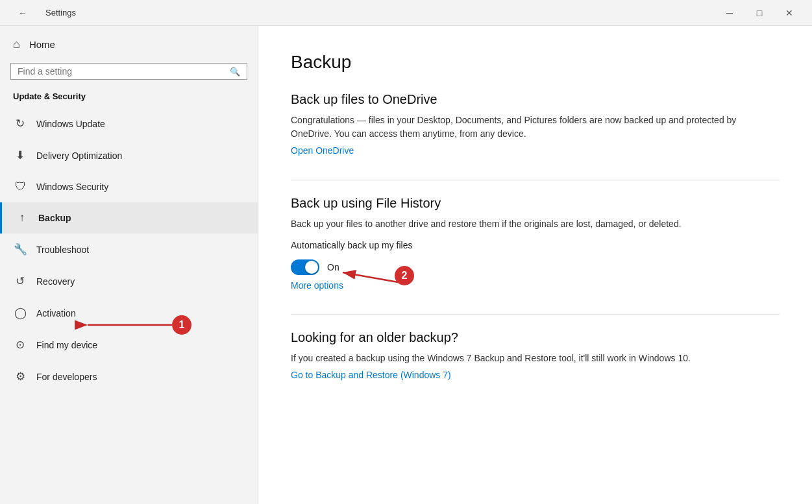 Image resolution: width=812 pixels, height=504 pixels. I want to click on sidebar-item-windows-update: ↻Windows Update, so click(129, 123).